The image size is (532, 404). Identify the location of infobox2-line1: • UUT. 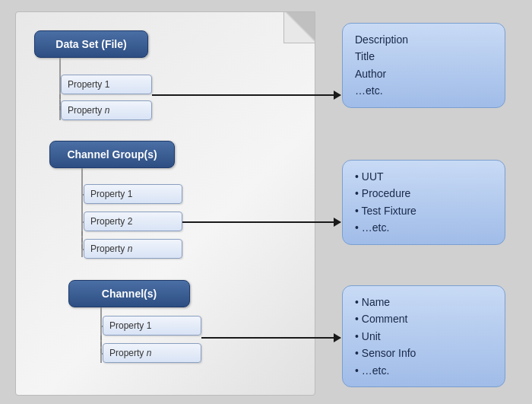
(424, 177).